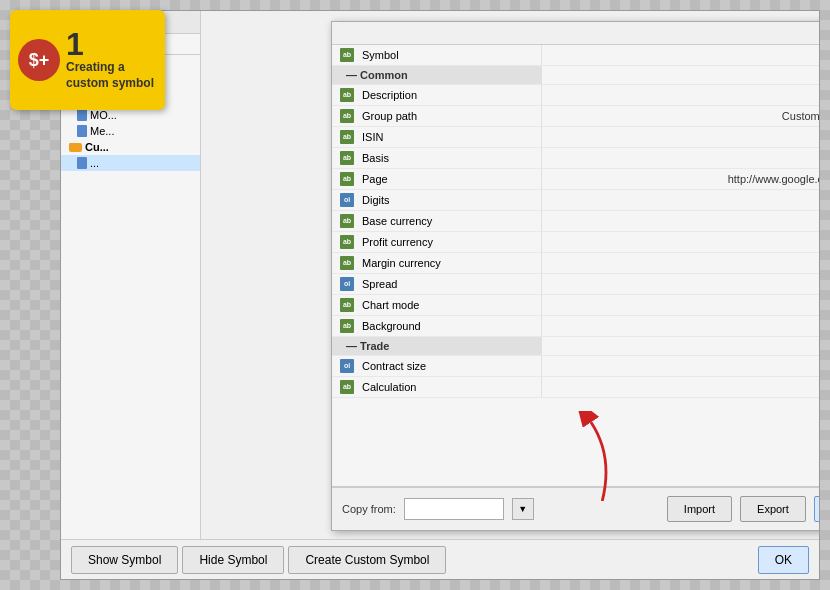 The image size is (830, 590). I want to click on prop-value: Custom\Forex\EURUSD_custom, so click(730, 116).